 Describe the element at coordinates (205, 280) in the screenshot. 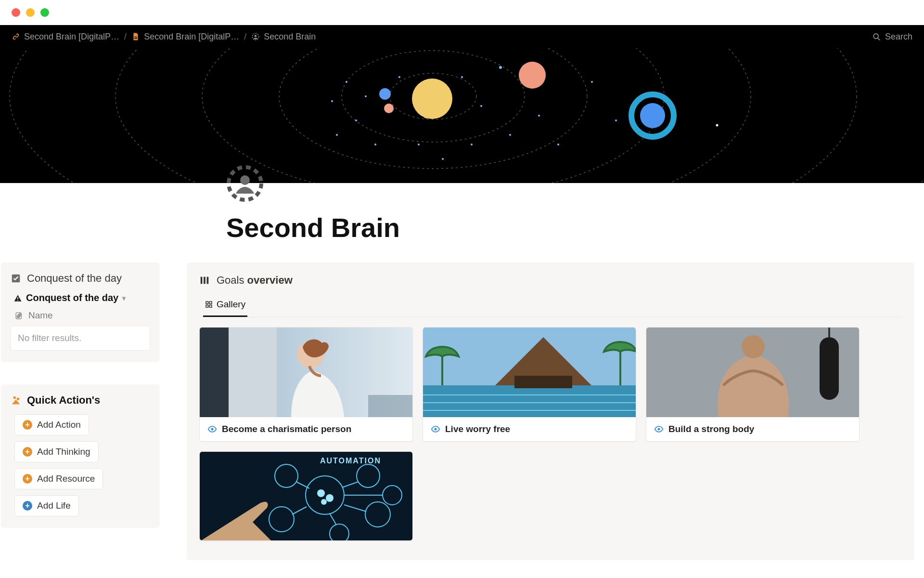

I see `board-columns-icon` at that location.